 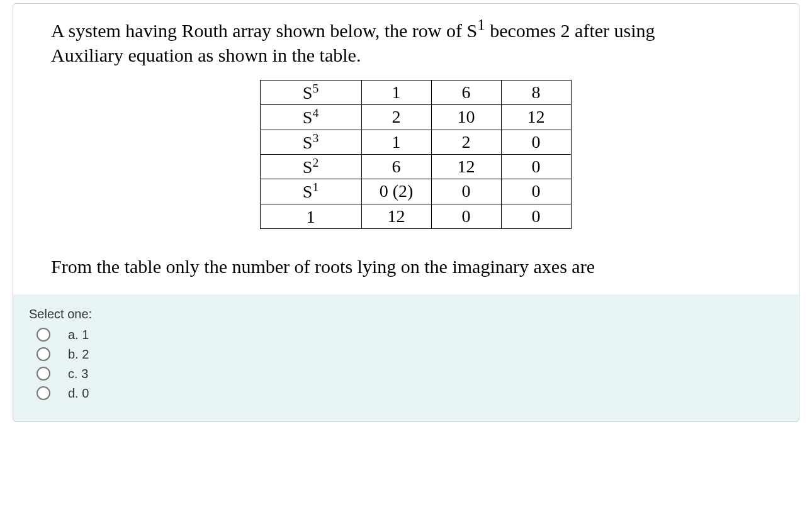 I want to click on routh-table: S5 1 6 8 S4 2 10 12 S3 1 2 0, so click(x=415, y=155).